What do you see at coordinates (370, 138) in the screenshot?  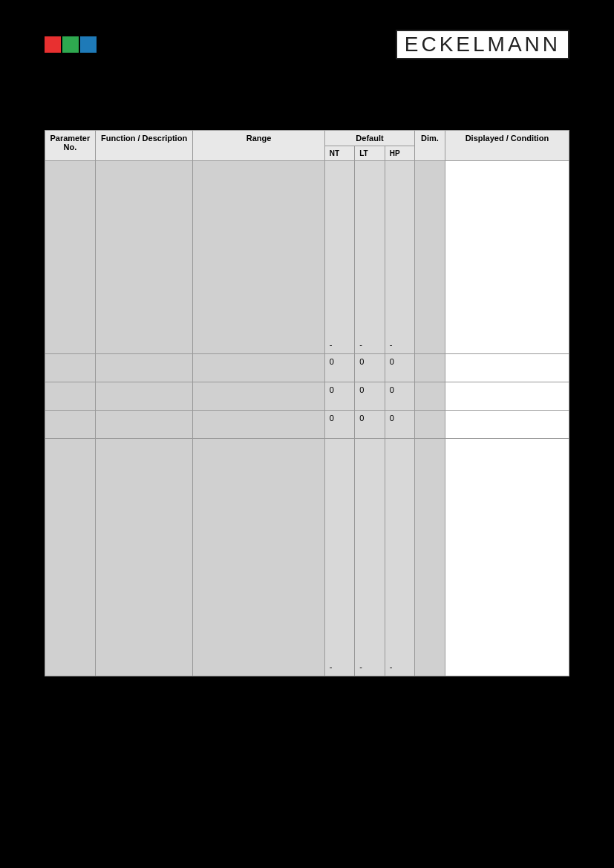 I see `col-header-default: Default` at bounding box center [370, 138].